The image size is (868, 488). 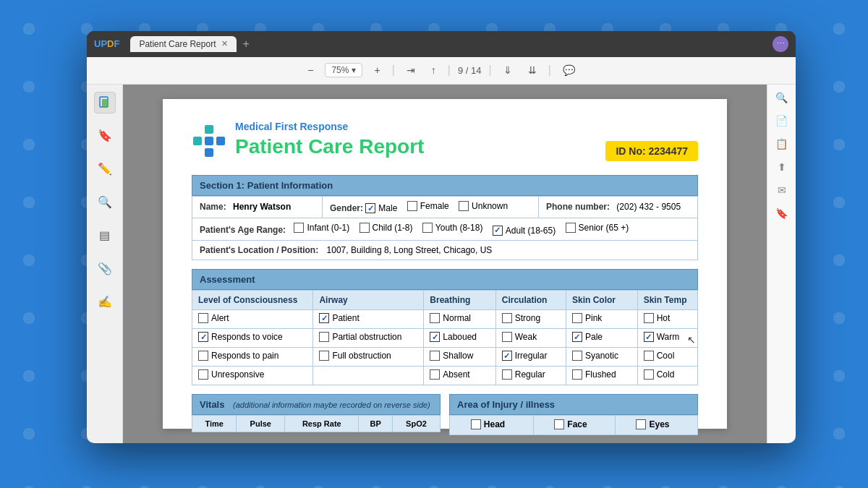 What do you see at coordinates (344, 70) in the screenshot?
I see `zoom-control: 75% ▾` at bounding box center [344, 70].